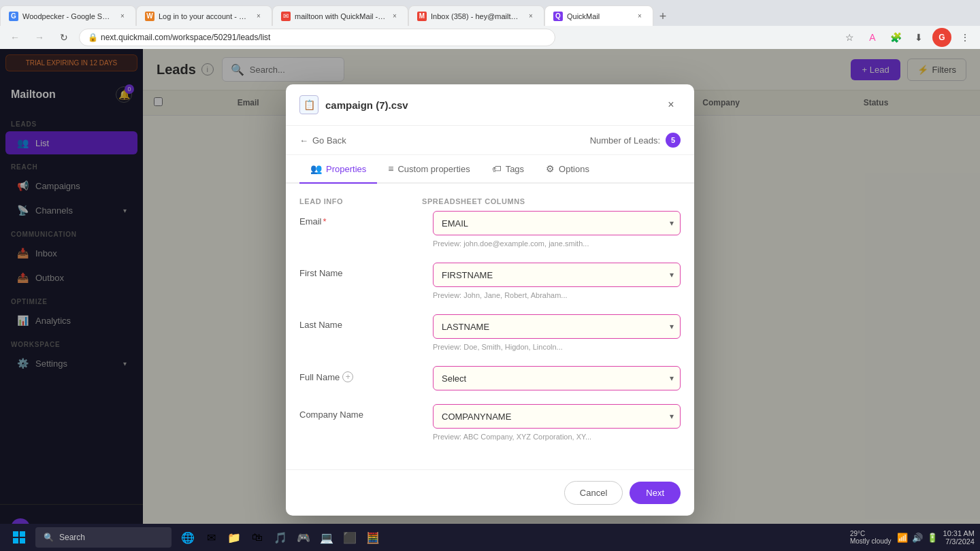  I want to click on new-tab-button: +, so click(663, 16).